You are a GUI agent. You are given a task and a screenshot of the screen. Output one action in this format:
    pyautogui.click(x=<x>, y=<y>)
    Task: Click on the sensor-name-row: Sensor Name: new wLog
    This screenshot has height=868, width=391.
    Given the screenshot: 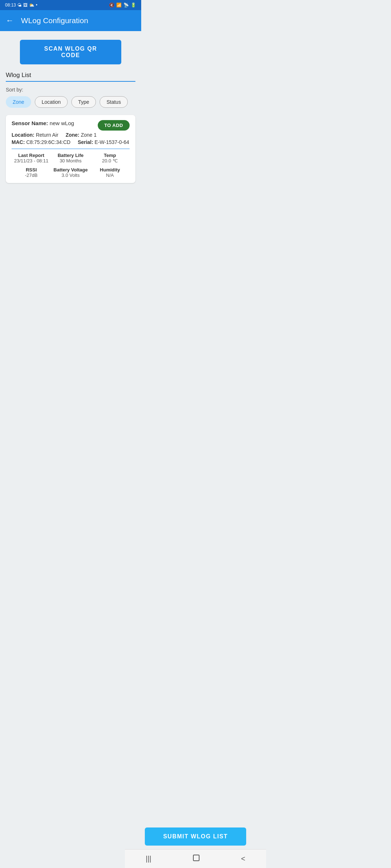 What is the action you would take?
    pyautogui.click(x=43, y=123)
    